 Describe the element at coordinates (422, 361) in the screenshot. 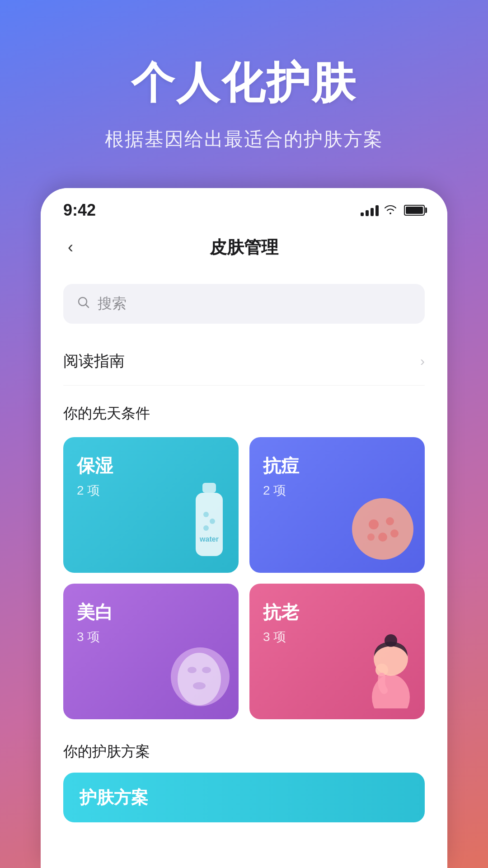

I see `chevron-right-icon: ›` at that location.